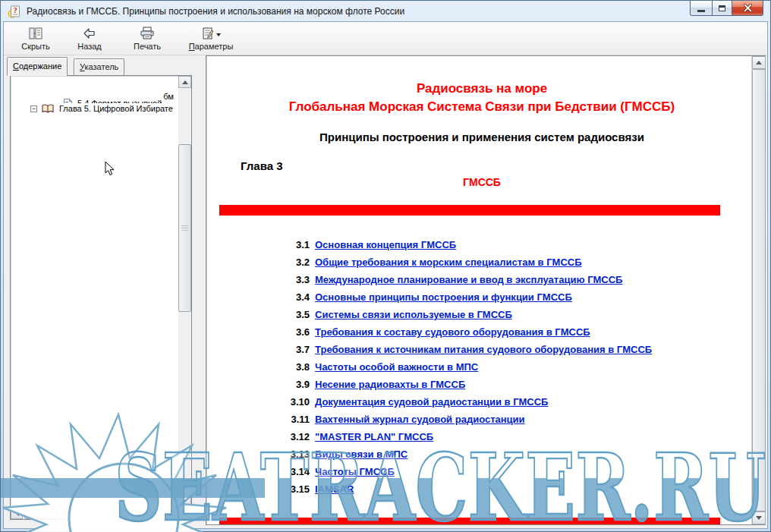 The height and width of the screenshot is (532, 771). What do you see at coordinates (36, 38) in the screenshot?
I see `hide-button: Скрыть` at bounding box center [36, 38].